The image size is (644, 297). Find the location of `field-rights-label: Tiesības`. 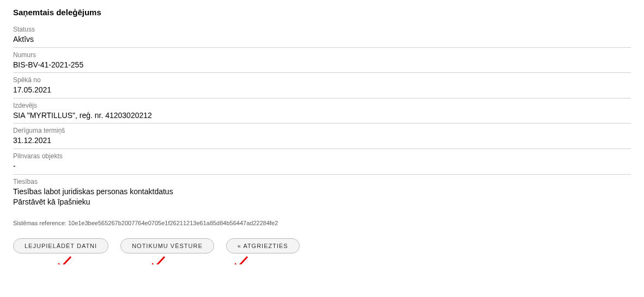

field-rights-label: Tiesības is located at coordinates (322, 182).